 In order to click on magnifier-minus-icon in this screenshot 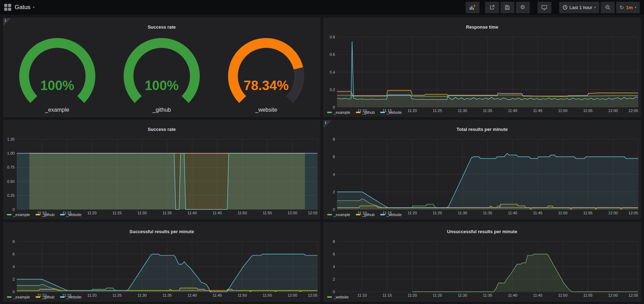, I will do `click(608, 8)`.